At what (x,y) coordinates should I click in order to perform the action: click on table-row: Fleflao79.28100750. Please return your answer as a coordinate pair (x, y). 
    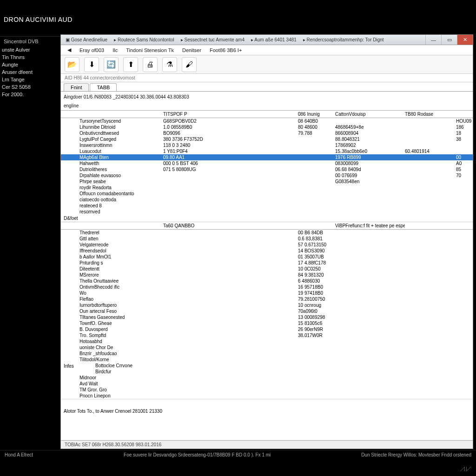
    Looking at the image, I should click on (267, 299).